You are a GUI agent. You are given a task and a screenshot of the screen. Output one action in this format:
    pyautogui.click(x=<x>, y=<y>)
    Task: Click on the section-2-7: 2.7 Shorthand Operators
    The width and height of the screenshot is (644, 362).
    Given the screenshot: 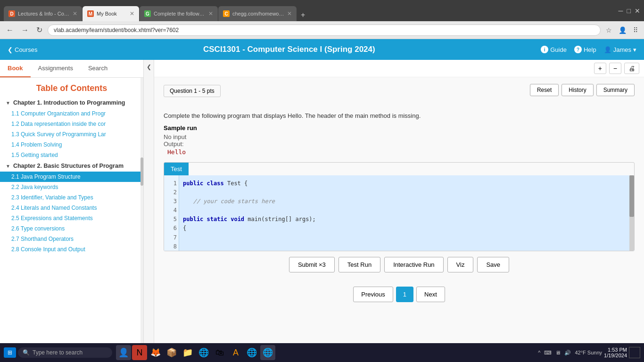 What is the action you would take?
    pyautogui.click(x=72, y=239)
    